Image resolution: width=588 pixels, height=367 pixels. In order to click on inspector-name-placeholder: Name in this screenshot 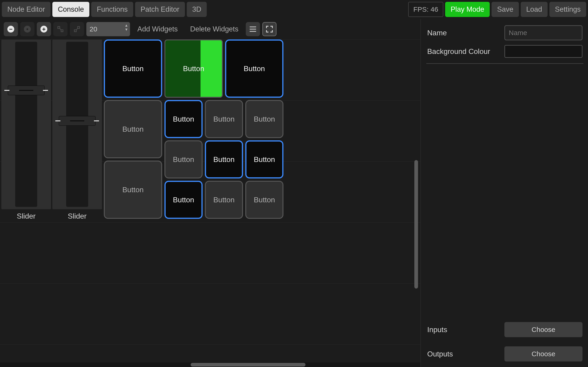, I will do `click(518, 33)`.